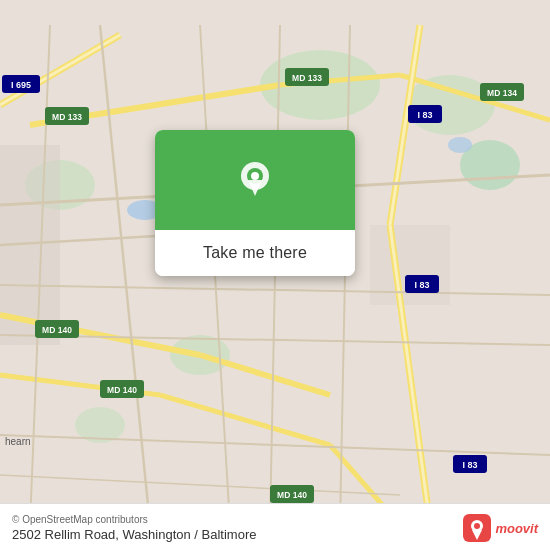 This screenshot has height=550, width=550. What do you see at coordinates (255, 180) in the screenshot?
I see `card-map-area` at bounding box center [255, 180].